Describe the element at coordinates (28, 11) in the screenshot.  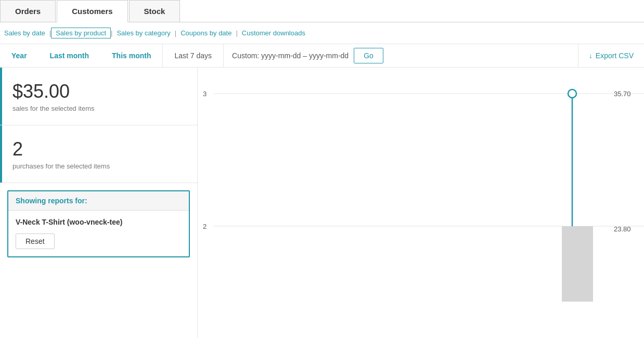
I see `tab-orders: Orders` at that location.